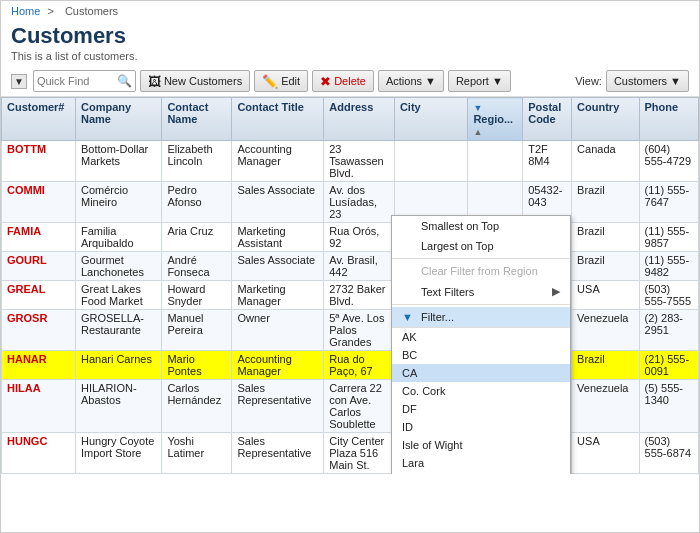  Describe the element at coordinates (278, 202) in the screenshot. I see `cell-title: Sales Associate` at that location.